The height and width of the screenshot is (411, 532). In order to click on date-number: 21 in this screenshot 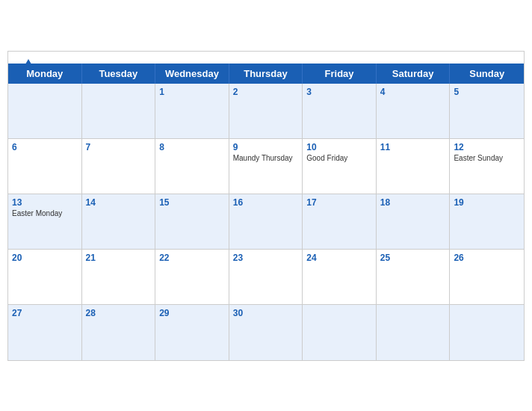, I will do `click(119, 258)`.